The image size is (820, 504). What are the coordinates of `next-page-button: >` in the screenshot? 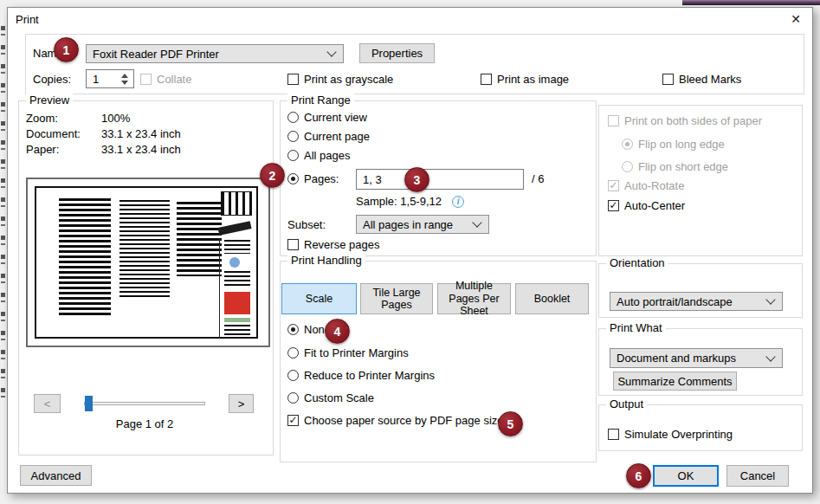 It's located at (241, 404).